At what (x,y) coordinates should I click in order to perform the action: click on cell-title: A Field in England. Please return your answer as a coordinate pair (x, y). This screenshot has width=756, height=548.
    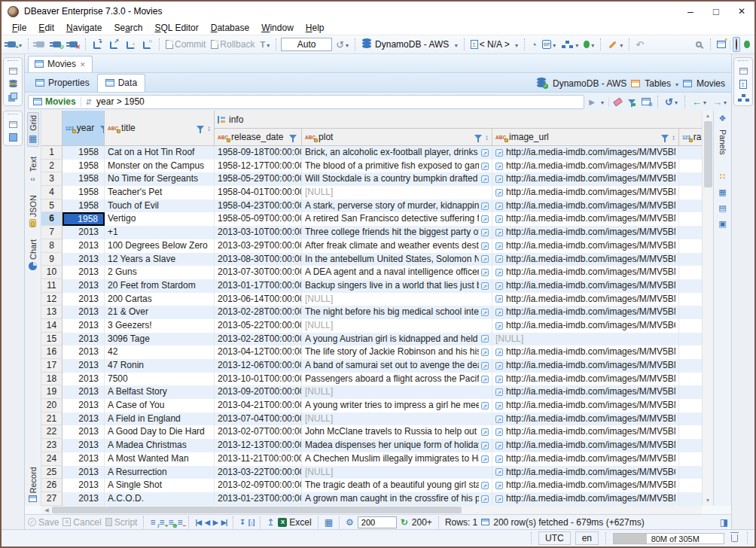
    Looking at the image, I should click on (160, 419).